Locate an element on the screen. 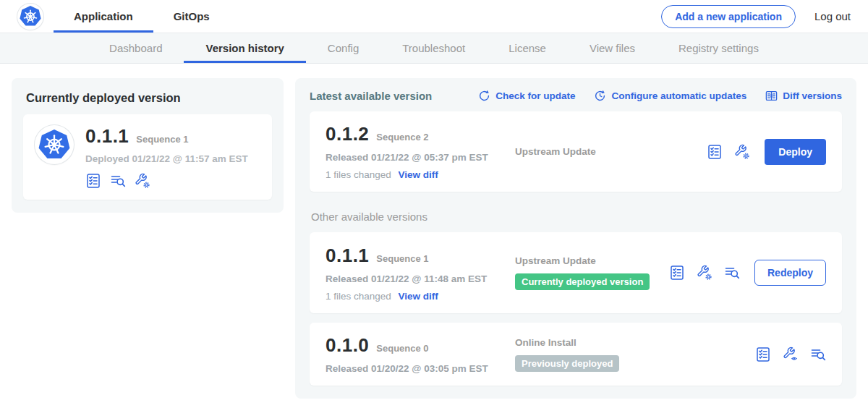  check-for-update-label: Check for update is located at coordinates (535, 95).